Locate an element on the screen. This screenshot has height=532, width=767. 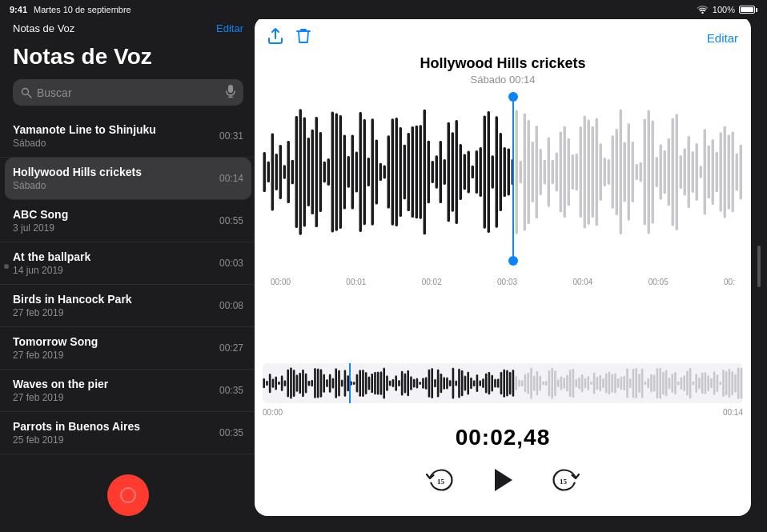
play-button is located at coordinates (503, 480).